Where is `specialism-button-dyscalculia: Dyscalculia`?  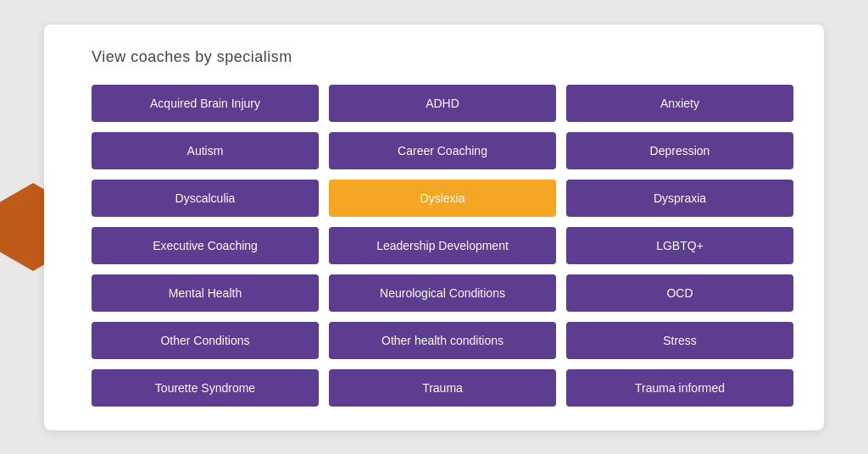 specialism-button-dyscalculia: Dyscalculia is located at coordinates (205, 198).